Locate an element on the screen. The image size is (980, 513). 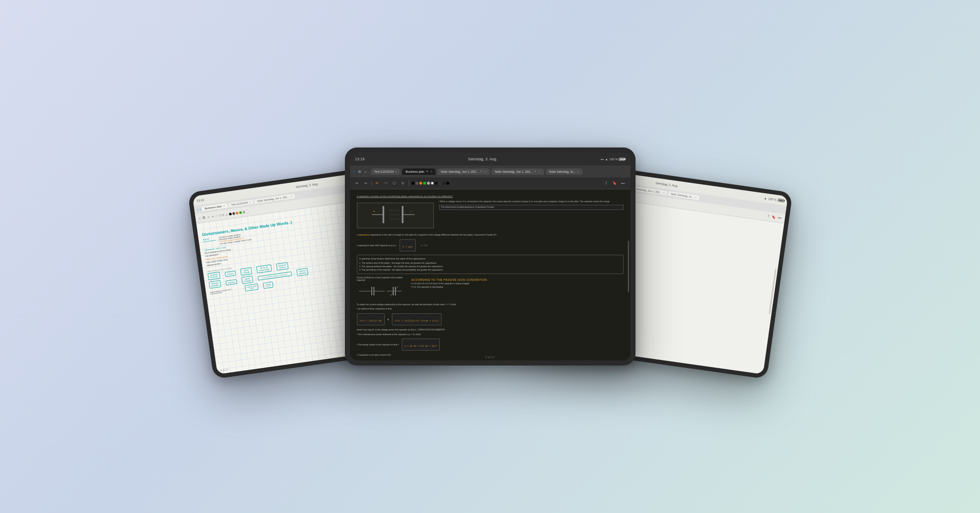
cdot-gray is located at coordinates (417, 183).